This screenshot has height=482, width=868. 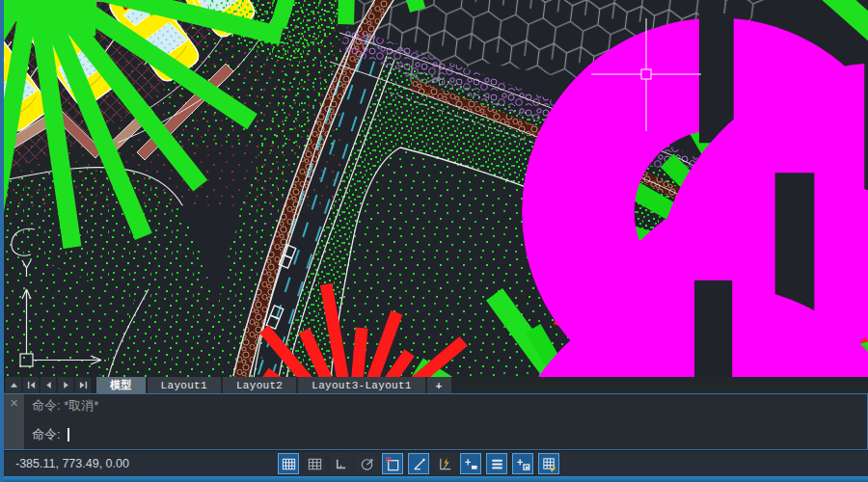 I want to click on layouts-first-button, so click(x=31, y=386).